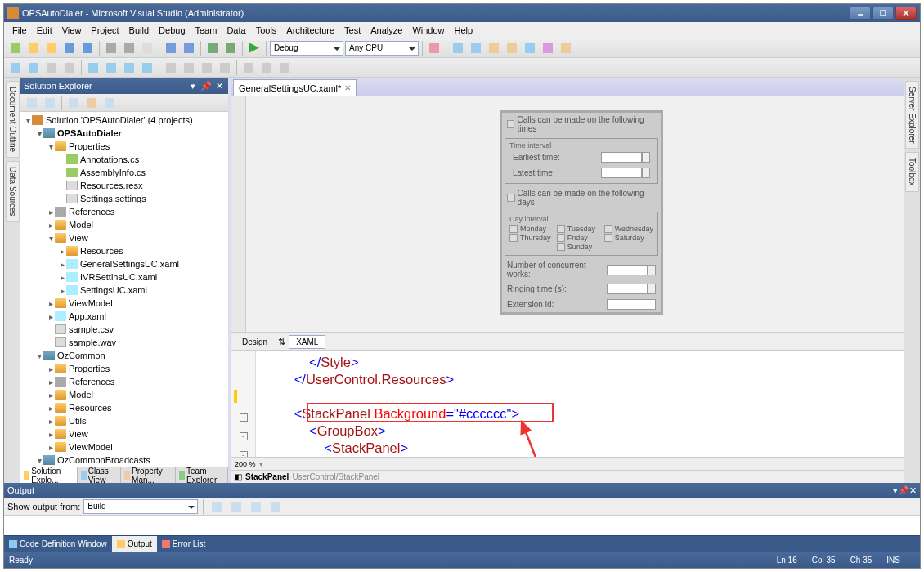  Describe the element at coordinates (124, 355) in the screenshot. I see `tree-node: ▾OzCommon` at that location.